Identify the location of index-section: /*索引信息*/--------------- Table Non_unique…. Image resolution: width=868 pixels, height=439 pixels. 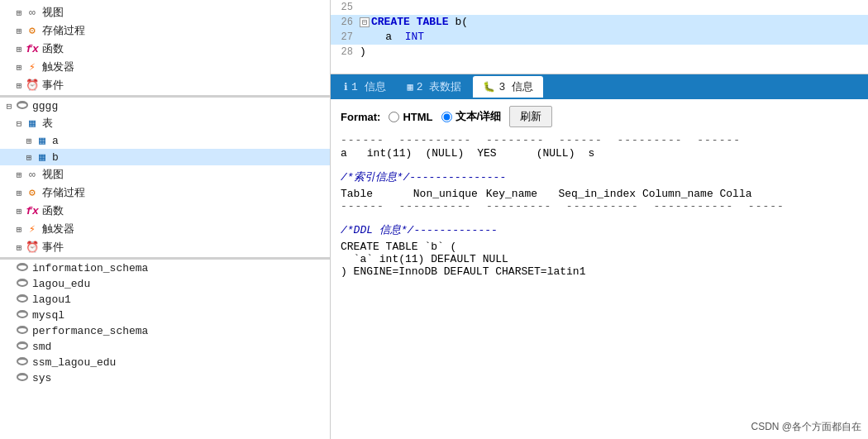
(599, 191).